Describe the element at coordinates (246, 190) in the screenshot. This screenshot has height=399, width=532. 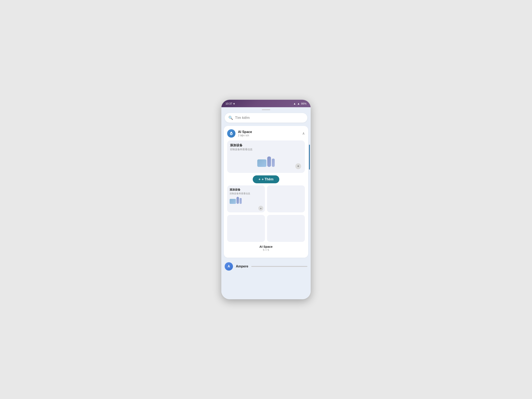
I see `small-widget-1-title: 添加设备` at that location.